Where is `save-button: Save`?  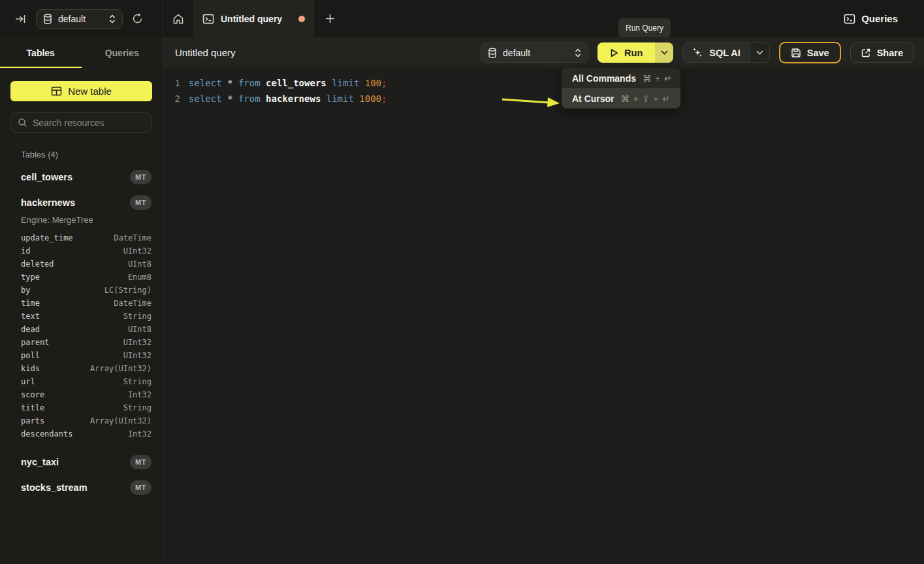 save-button: Save is located at coordinates (810, 52).